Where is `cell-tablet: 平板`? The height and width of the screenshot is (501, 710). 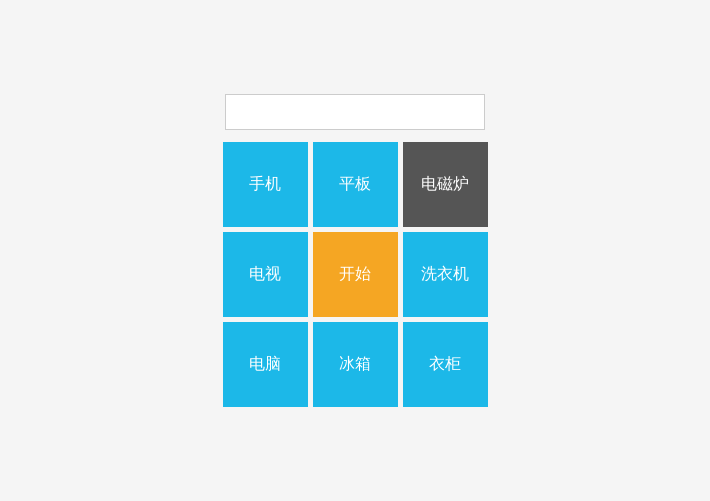
cell-tablet: 平板 is located at coordinates (356, 184).